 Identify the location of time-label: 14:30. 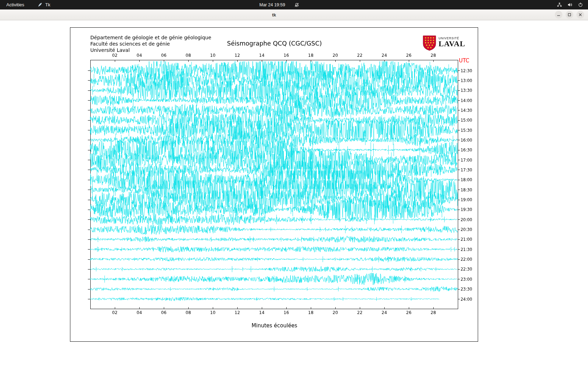
(466, 110).